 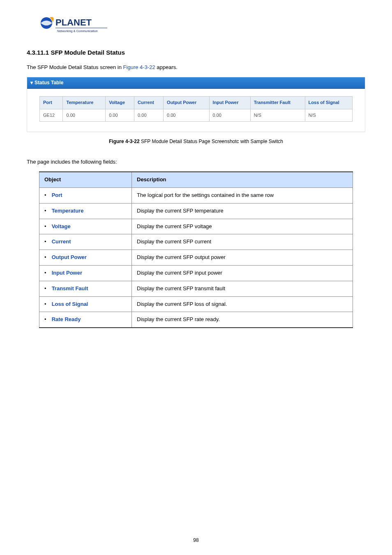 I want to click on object-description: Display the current SFP input power, so click(x=242, y=273).